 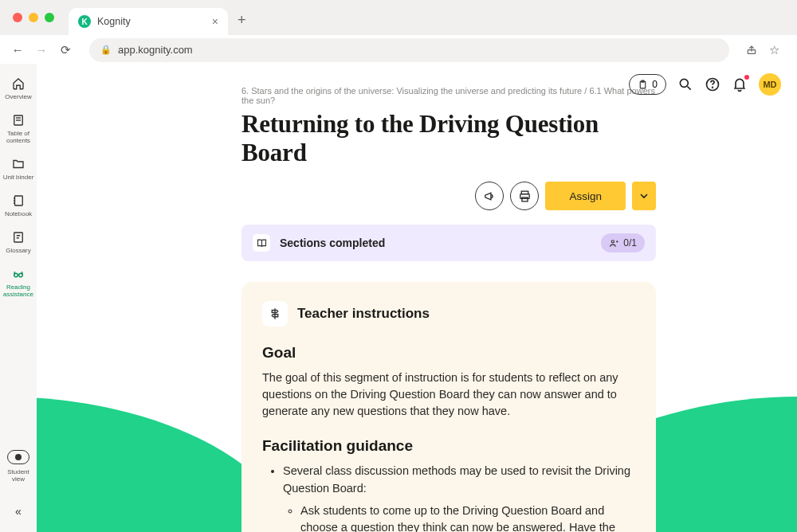 I want to click on sidebar-item-label: Reading assistance, so click(x=18, y=291).